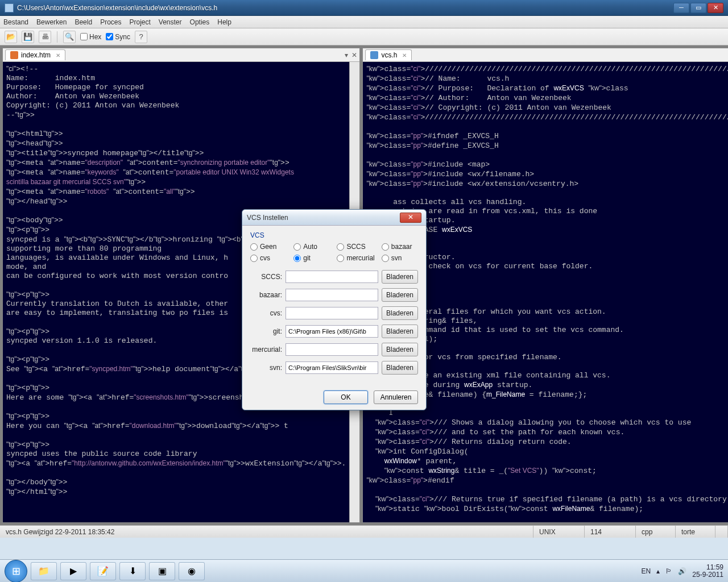  Describe the element at coordinates (396, 397) in the screenshot. I see `cancel-button: Annuleren` at that location.